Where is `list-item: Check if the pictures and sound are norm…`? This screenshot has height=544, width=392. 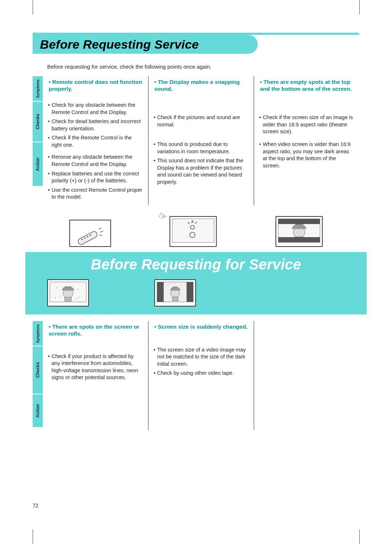
list-item: Check if the pictures and sound are norm… is located at coordinates (201, 121).